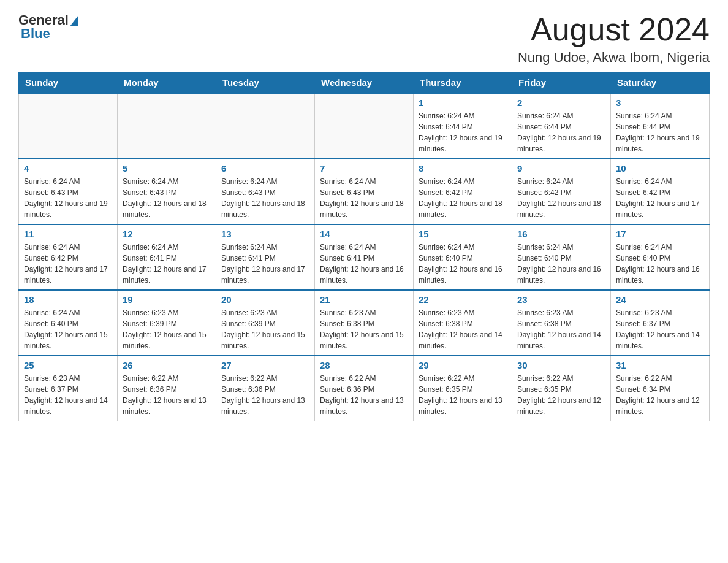 The width and height of the screenshot is (728, 563). Describe the element at coordinates (660, 103) in the screenshot. I see `day-number-3: 3` at that location.